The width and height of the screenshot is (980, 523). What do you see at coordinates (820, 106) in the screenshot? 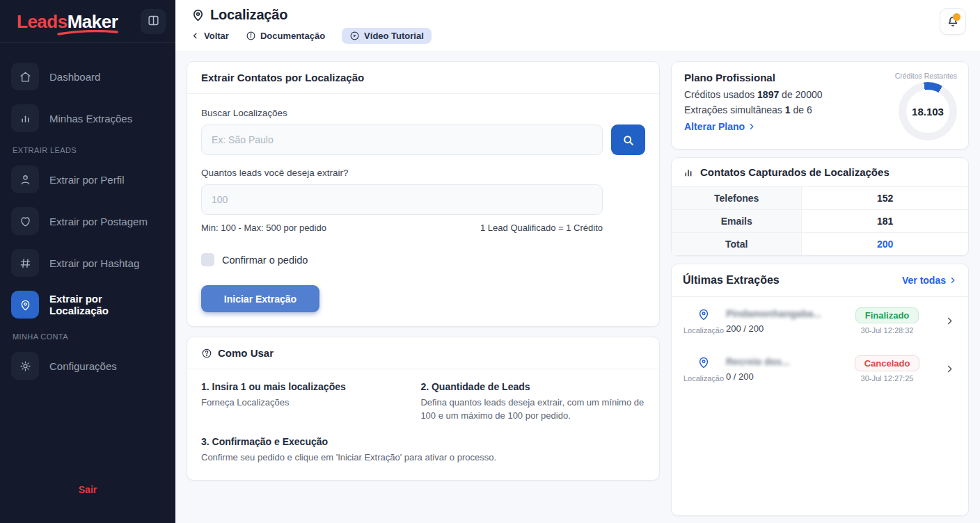
I see `plan-card: Plano Profissional Créditos usados 1897 …` at bounding box center [820, 106].